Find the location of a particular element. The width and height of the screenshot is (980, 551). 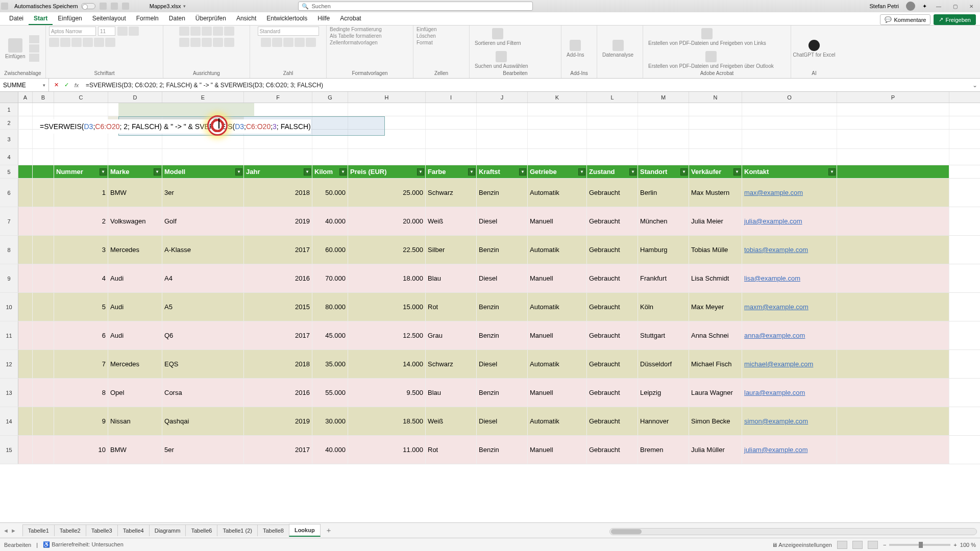

table-header-Jahr: Jahr▾ is located at coordinates (278, 171).